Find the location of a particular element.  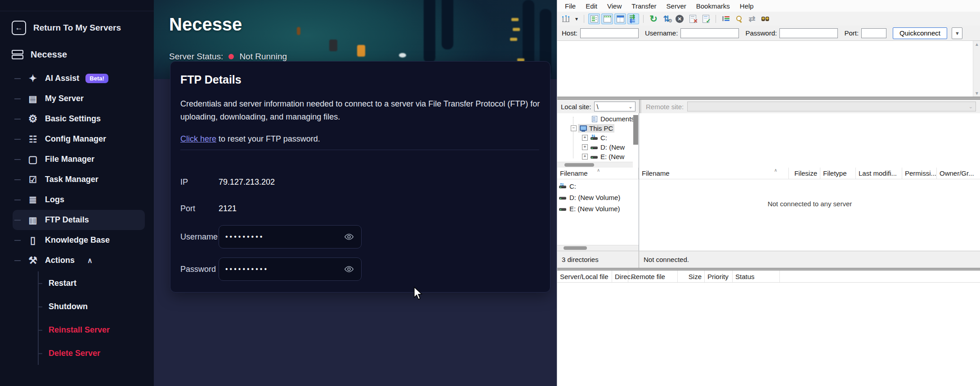

host-input is located at coordinates (609, 33).